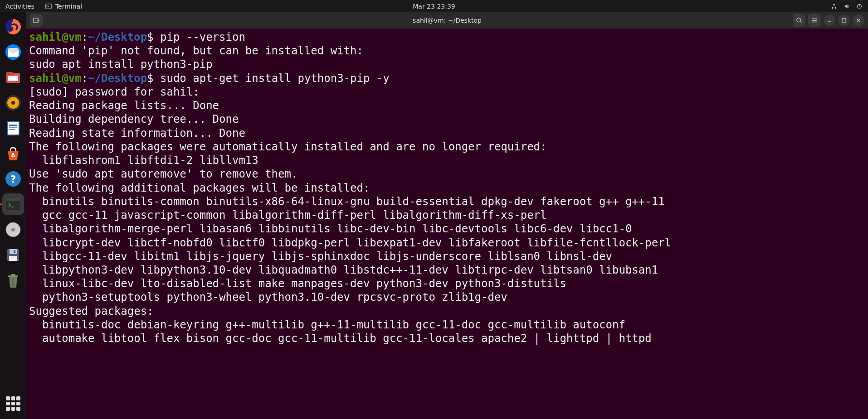 This screenshot has height=419, width=868. What do you see at coordinates (434, 6) in the screenshot?
I see `clock: Mar 23 23:39` at bounding box center [434, 6].